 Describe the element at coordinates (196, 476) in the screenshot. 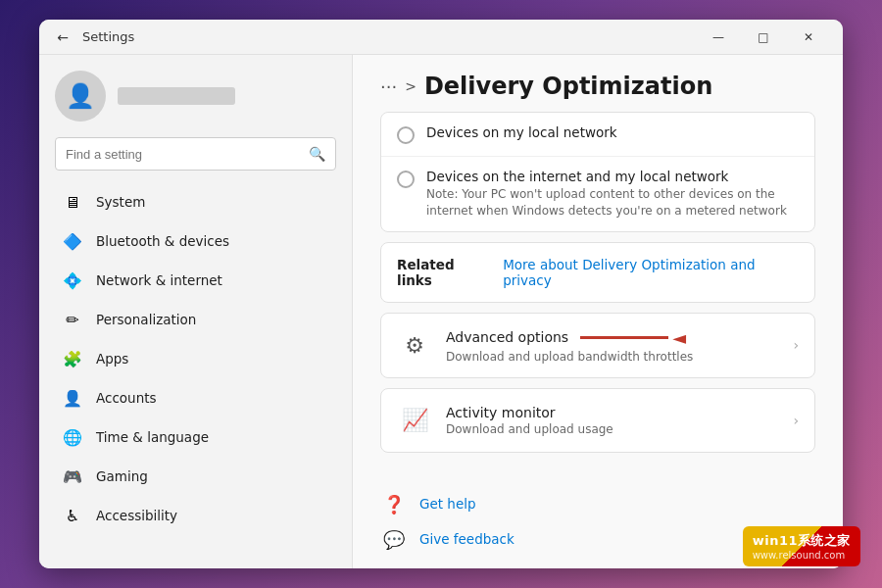

I see `sidebar-item-gaming: 🎮Gaming` at that location.